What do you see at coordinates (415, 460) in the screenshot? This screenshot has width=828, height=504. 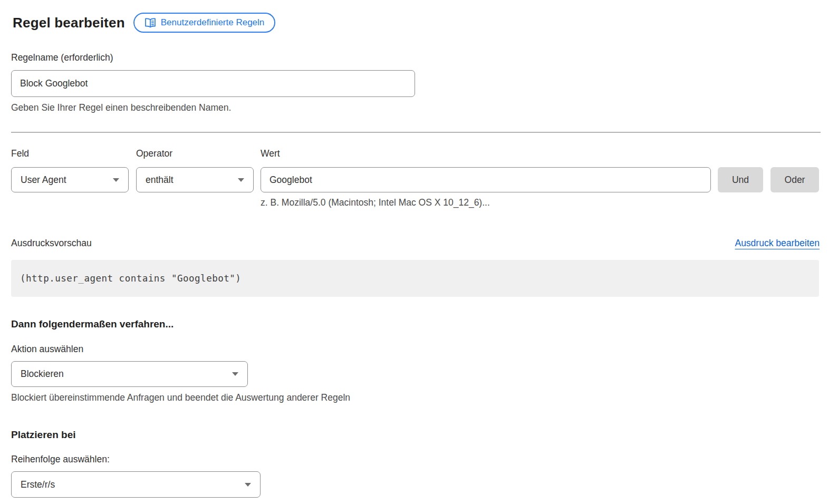 I see `order-select-label: Reihenfolge auswählen:` at bounding box center [415, 460].